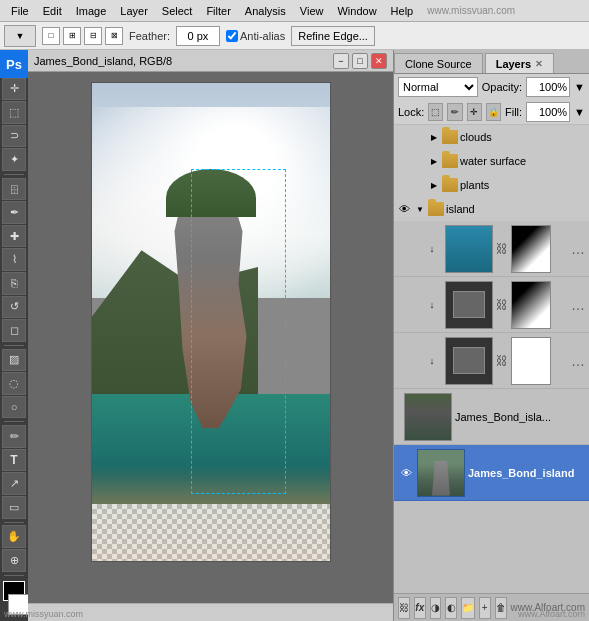 The image size is (589, 621). I want to click on folder-icon-island, so click(436, 209).